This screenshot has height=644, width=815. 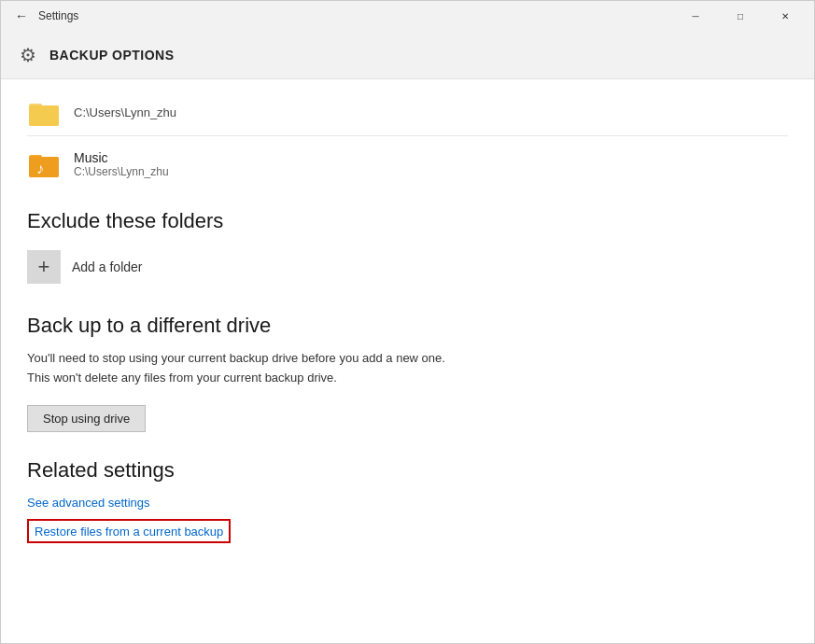 What do you see at coordinates (21, 16) in the screenshot?
I see `back-button: ←` at bounding box center [21, 16].